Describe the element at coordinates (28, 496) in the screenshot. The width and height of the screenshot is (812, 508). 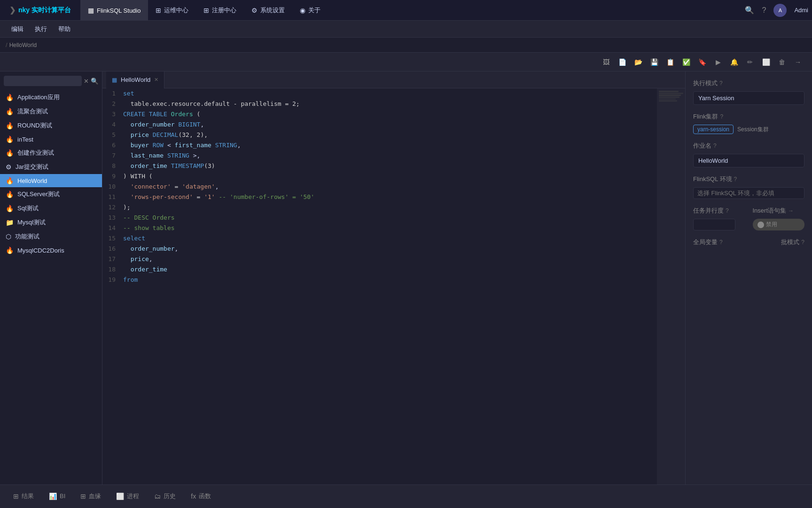
I see `tab-label-table: 结果` at that location.